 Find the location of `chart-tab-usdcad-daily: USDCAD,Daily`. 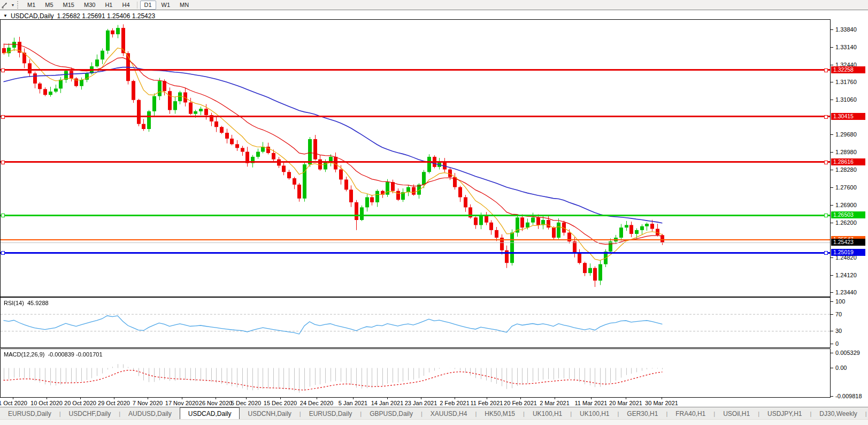

chart-tab-usdcad-daily: USDCAD,Daily is located at coordinates (210, 413).